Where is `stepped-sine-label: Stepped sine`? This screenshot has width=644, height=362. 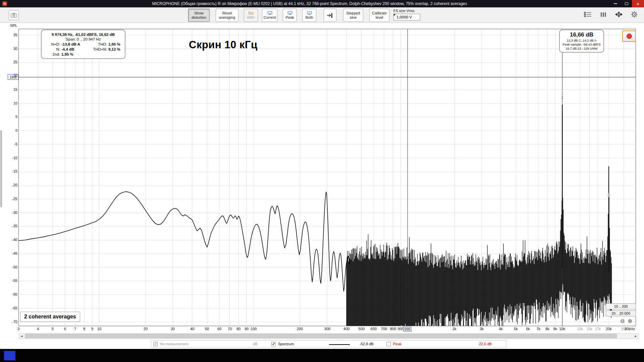 stepped-sine-label: Stepped sine is located at coordinates (353, 15).